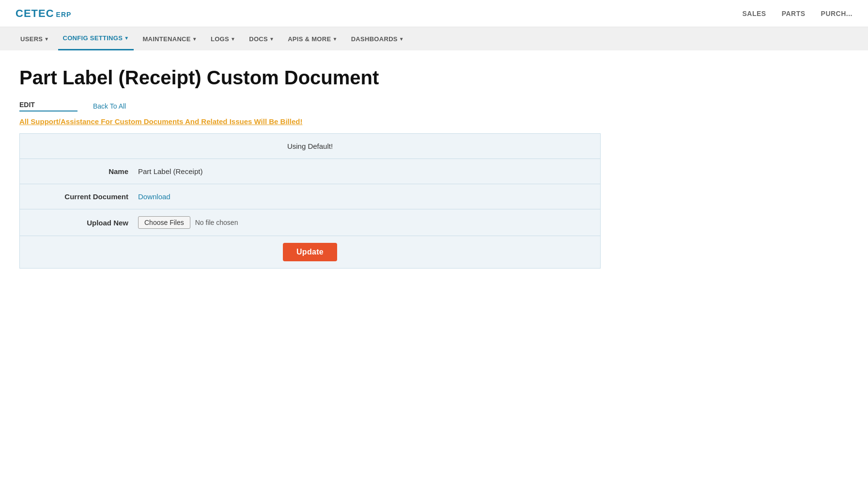  I want to click on logo-cetec: CETEC, so click(35, 14).